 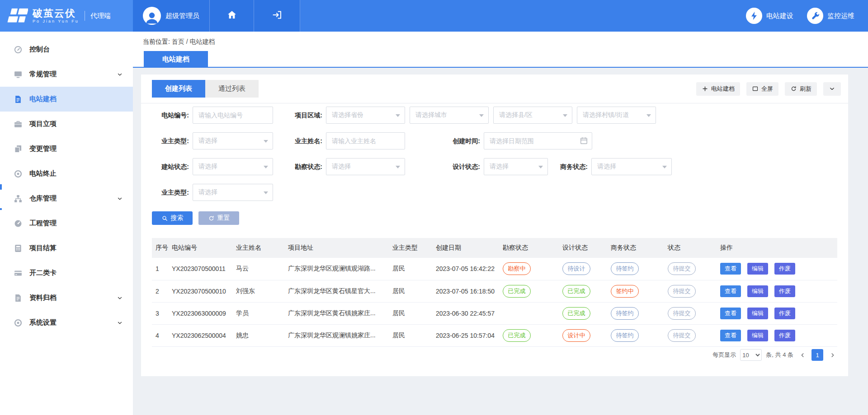 What do you see at coordinates (183, 16) in the screenshot?
I see `user-name: 超级管理员` at bounding box center [183, 16].